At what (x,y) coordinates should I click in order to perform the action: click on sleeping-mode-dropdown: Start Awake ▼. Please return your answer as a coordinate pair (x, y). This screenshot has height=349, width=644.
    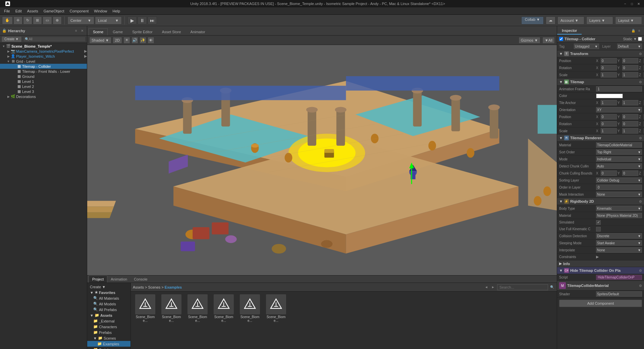
    Looking at the image, I should click on (619, 243).